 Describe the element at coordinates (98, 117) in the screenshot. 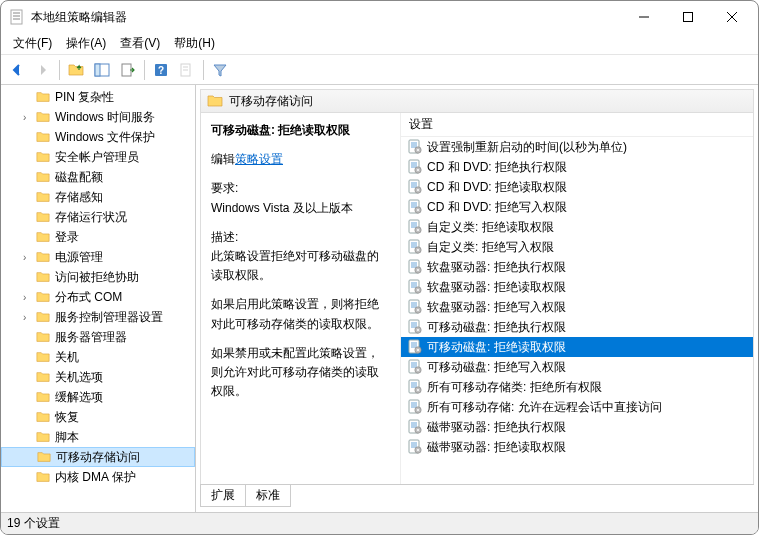

I see `tree-item: ›Windows 时间服务` at that location.